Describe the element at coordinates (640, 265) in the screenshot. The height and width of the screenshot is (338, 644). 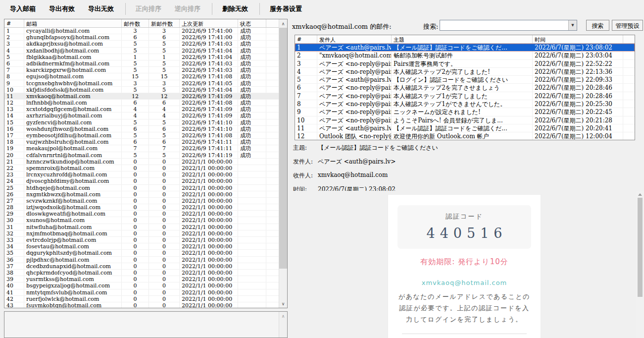
I see `preview-scrollbar` at that location.